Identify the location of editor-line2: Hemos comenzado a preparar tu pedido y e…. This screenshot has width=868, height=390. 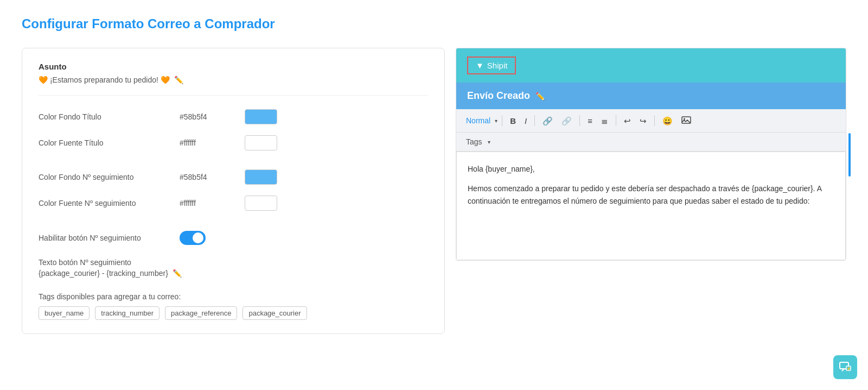
(651, 194).